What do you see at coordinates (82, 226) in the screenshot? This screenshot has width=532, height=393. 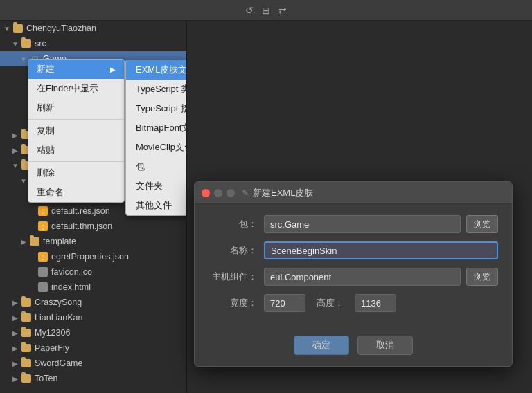 I see `tree-label-default-thm: default.thm.json` at bounding box center [82, 226].